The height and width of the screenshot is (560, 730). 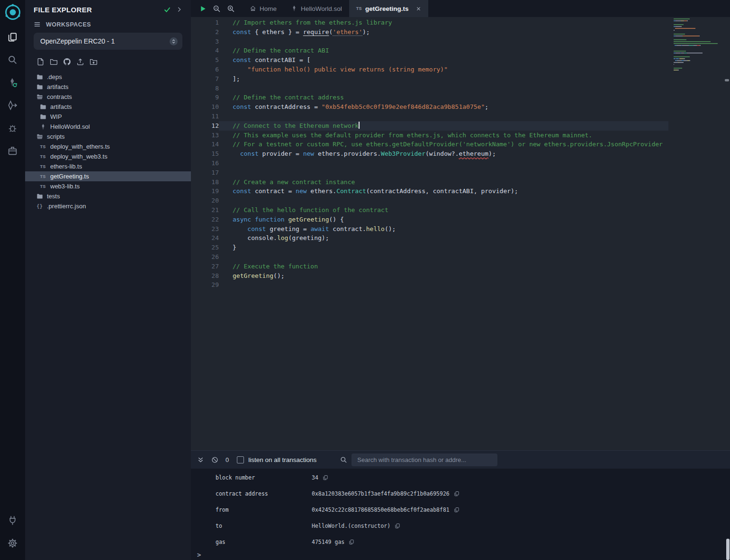 What do you see at coordinates (67, 62) in the screenshot?
I see `github-icon` at bounding box center [67, 62].